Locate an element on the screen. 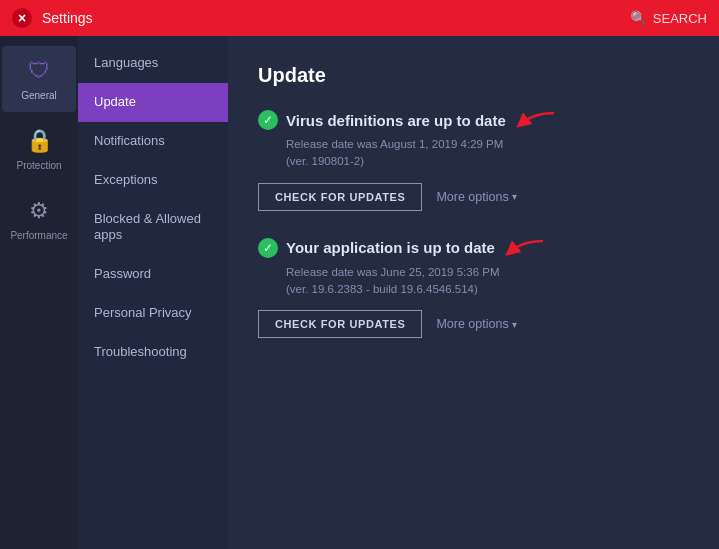  virus-defs-subtitle2: (ver. 190801-2) is located at coordinates (488, 162).